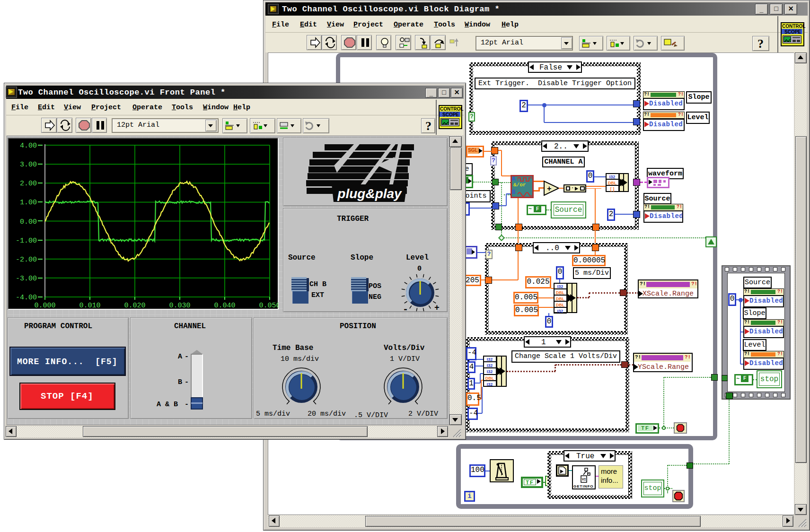  What do you see at coordinates (28, 183) in the screenshot?
I see `svg-text: 2.00` at bounding box center [28, 183].